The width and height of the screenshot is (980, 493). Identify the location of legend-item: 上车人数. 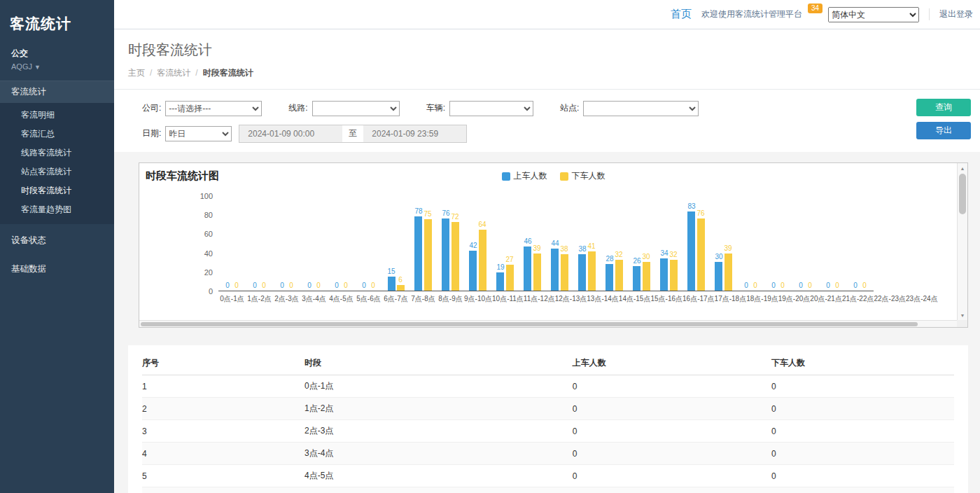
(525, 176).